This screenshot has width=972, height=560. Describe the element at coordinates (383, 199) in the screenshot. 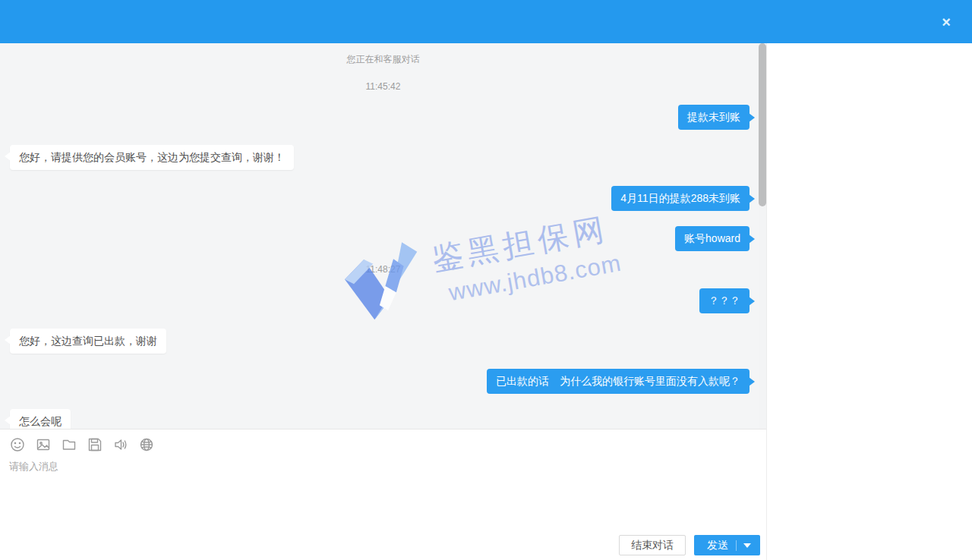

I see `message-row: 4月11日的提款288未到账` at that location.